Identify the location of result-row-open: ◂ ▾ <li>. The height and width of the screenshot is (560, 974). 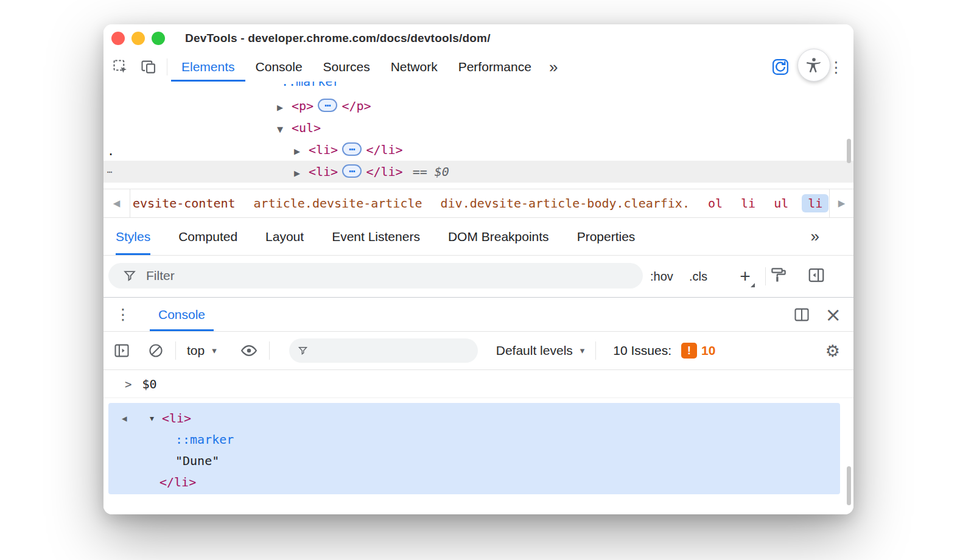
(474, 419).